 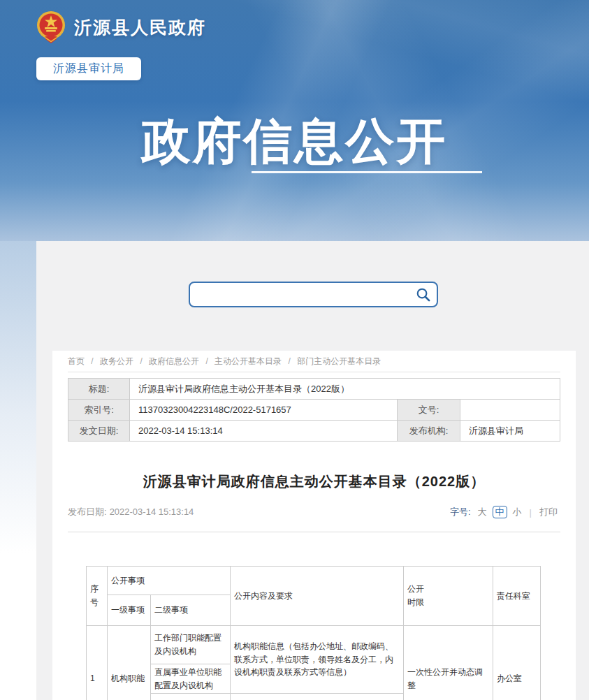 What do you see at coordinates (313, 633) in the screenshot?
I see `catalog-table: 序号 公开事项 公开内容及要求 公开 时限 责任科室 一级事项 二级事项 1 机…` at bounding box center [313, 633].